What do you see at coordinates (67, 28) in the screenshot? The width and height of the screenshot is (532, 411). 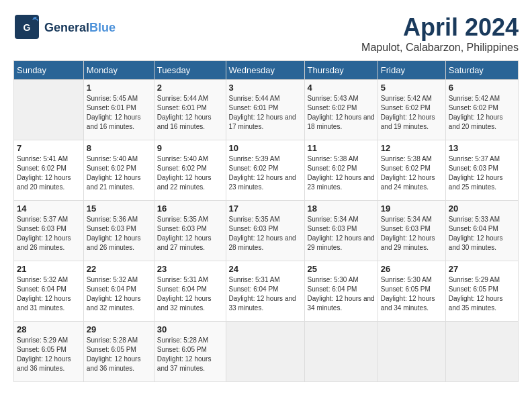 I see `logo-general: General` at bounding box center [67, 28].